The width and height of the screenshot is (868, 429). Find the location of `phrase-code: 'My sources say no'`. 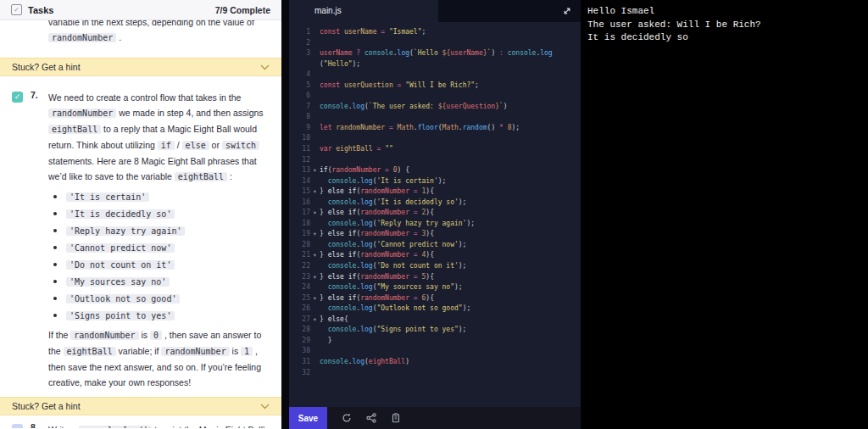

phrase-code: 'My sources say no' is located at coordinates (118, 281).